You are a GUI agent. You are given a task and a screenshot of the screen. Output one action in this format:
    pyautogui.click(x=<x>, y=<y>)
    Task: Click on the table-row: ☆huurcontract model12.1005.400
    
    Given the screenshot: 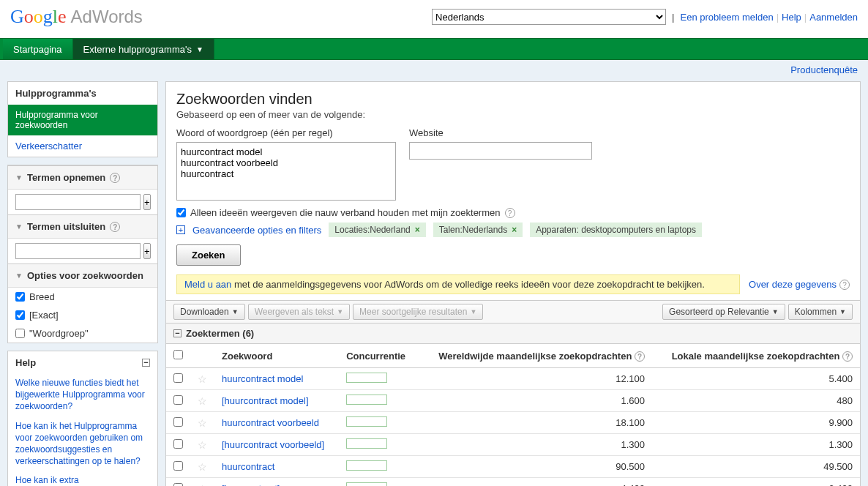 What is the action you would take?
    pyautogui.click(x=513, y=379)
    